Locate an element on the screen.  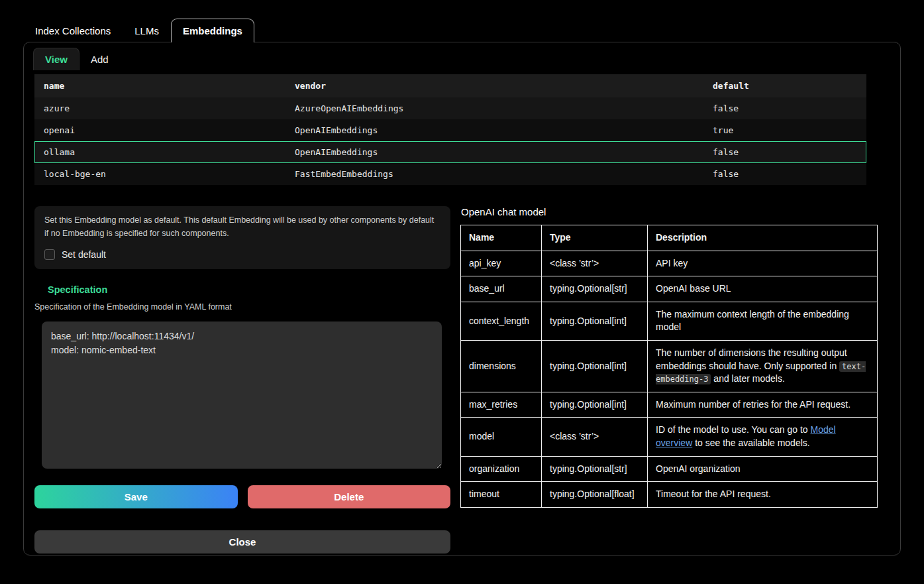
param-row-model: model <class ’str’> ID of the model to u… is located at coordinates (669, 437).